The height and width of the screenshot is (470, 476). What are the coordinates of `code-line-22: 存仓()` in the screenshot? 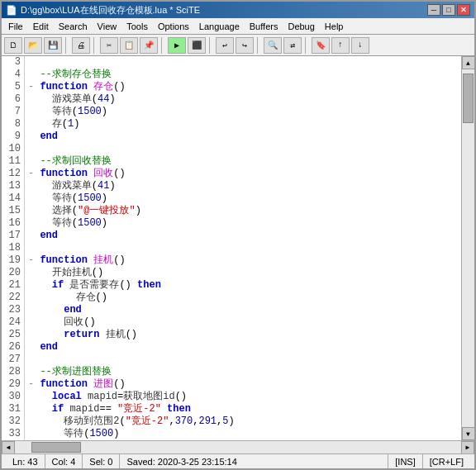 It's located at (245, 297).